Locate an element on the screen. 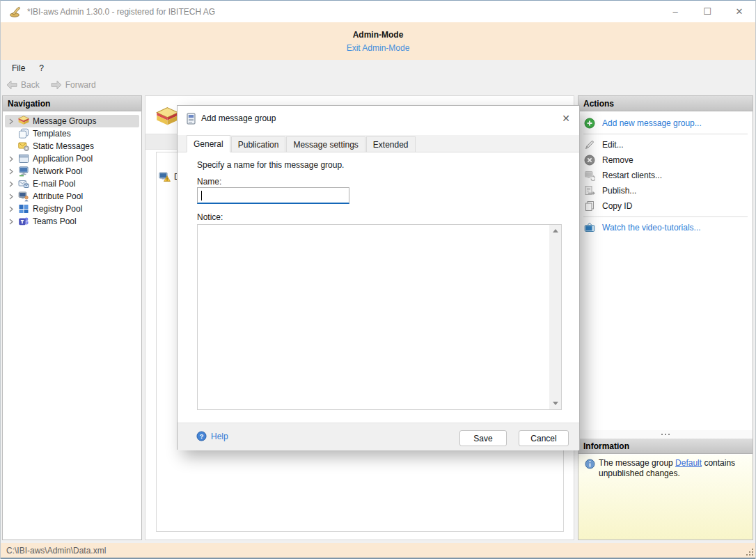 The width and height of the screenshot is (756, 559). edit-action: Edit... is located at coordinates (666, 145).